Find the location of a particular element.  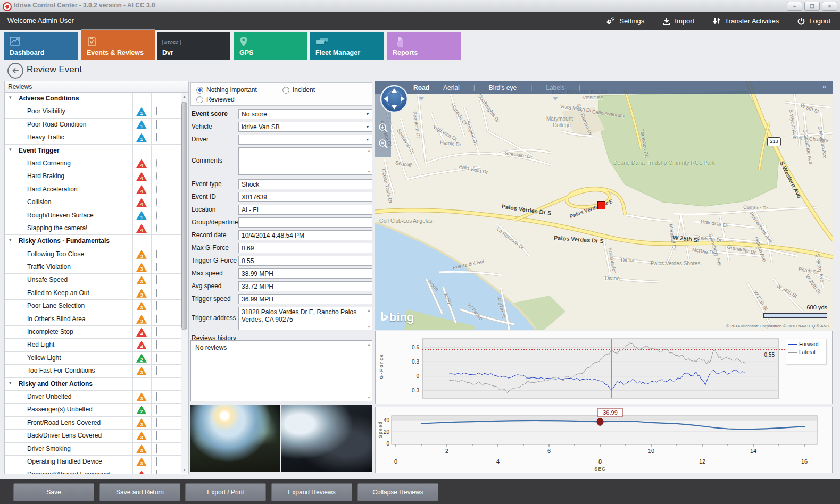

record-date-input: 10/4/2014 4:48:54 PM is located at coordinates (305, 235).